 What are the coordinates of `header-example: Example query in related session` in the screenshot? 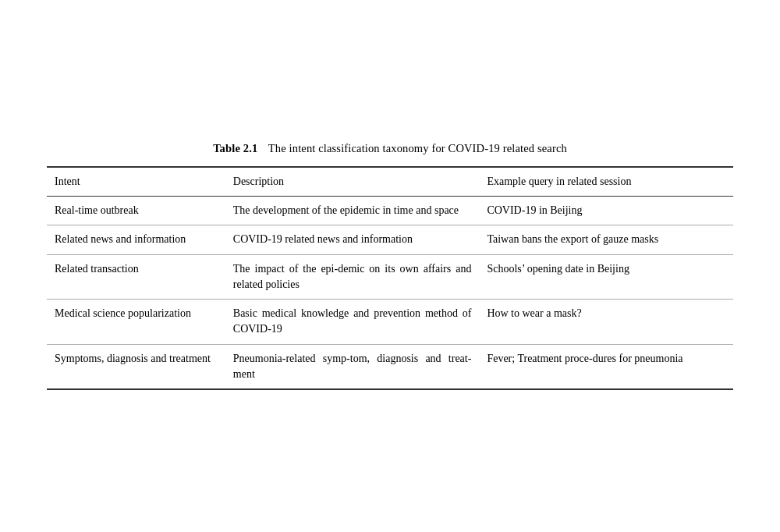 It's located at (606, 182).